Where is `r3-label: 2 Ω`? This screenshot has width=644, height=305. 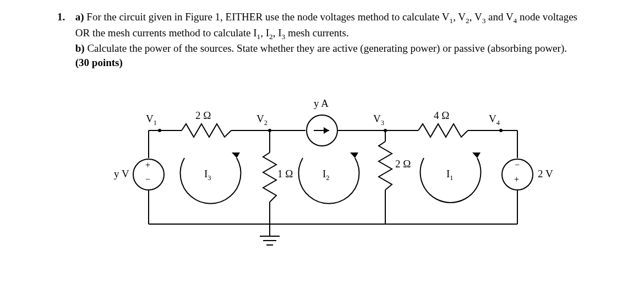
r3-label: 2 Ω is located at coordinates (403, 164).